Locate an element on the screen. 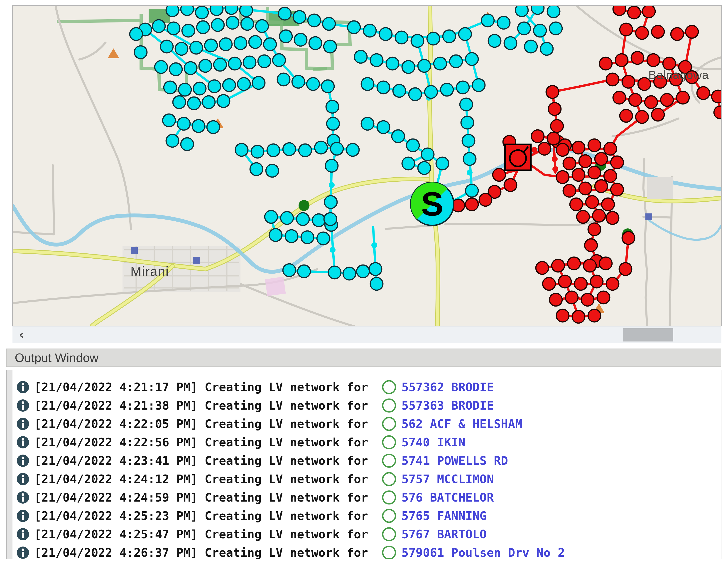  feeder-link: 5740 IKIN is located at coordinates (434, 442).